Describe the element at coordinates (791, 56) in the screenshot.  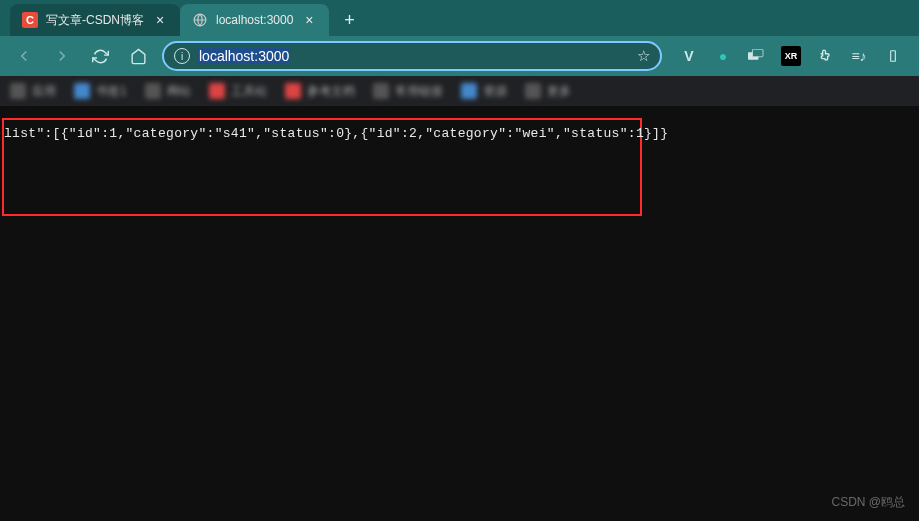
I see `extension-xr-icon: XR` at that location.